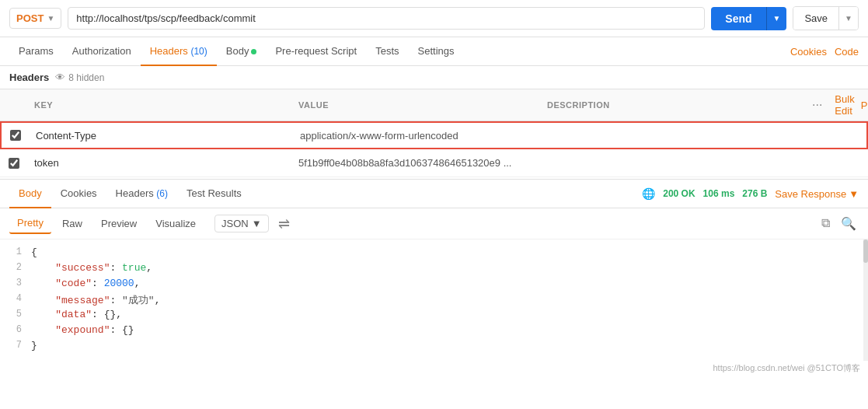 The width and height of the screenshot is (868, 409). I want to click on format-arrow: ▼, so click(256, 224).